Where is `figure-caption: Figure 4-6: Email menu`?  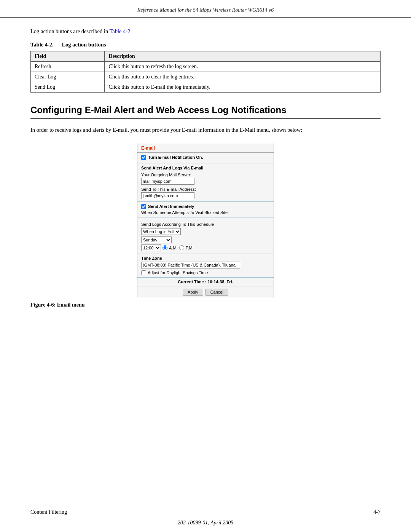 figure-caption: Figure 4-6: Email menu is located at coordinates (206, 305).